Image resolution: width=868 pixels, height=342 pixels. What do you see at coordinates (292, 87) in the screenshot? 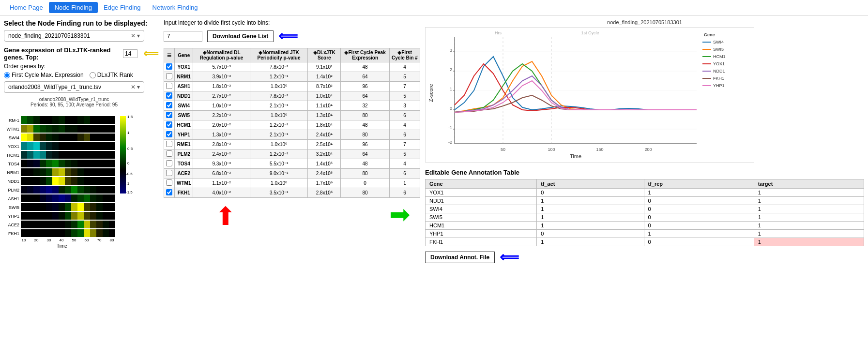
I see `table-row: ASH1 1.8x10⁻³ 1.0x10⁰ 8.7x10³ 96 7` at bounding box center [292, 87].